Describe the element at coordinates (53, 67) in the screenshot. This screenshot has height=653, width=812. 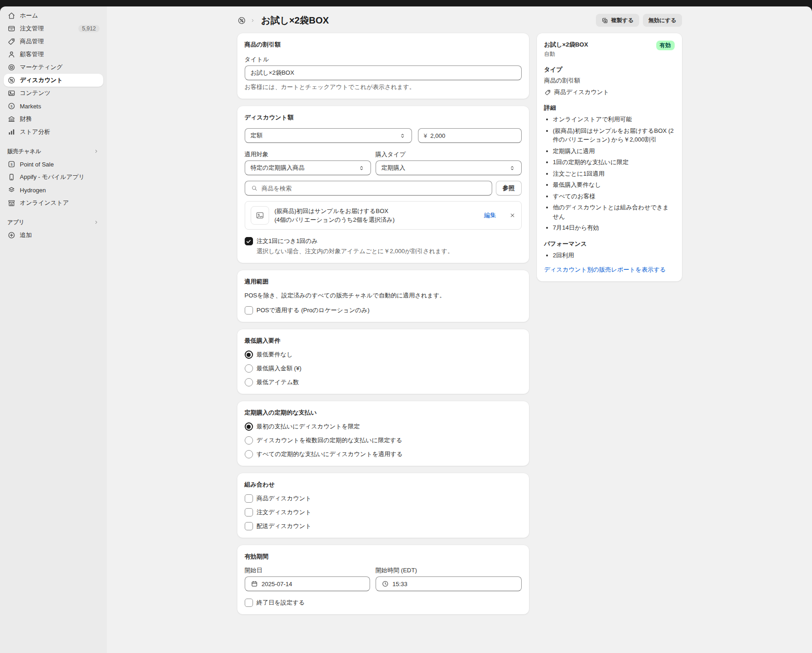
I see `sidebar-item: マーケティング` at that location.